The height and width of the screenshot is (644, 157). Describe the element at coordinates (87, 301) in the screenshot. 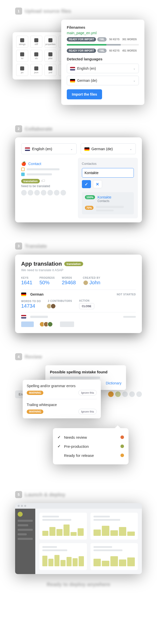

I see `stat-label: ACTION` at that location.